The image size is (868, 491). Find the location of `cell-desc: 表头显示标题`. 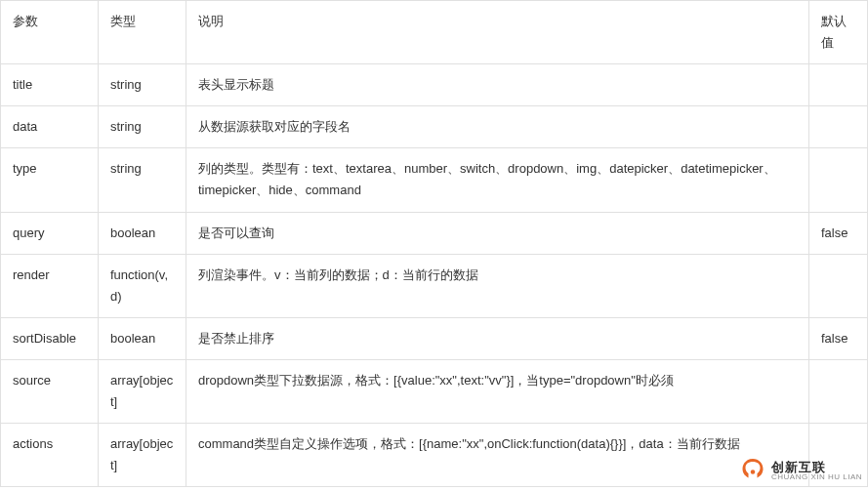

cell-desc: 表头显示标题 is located at coordinates (498, 86).